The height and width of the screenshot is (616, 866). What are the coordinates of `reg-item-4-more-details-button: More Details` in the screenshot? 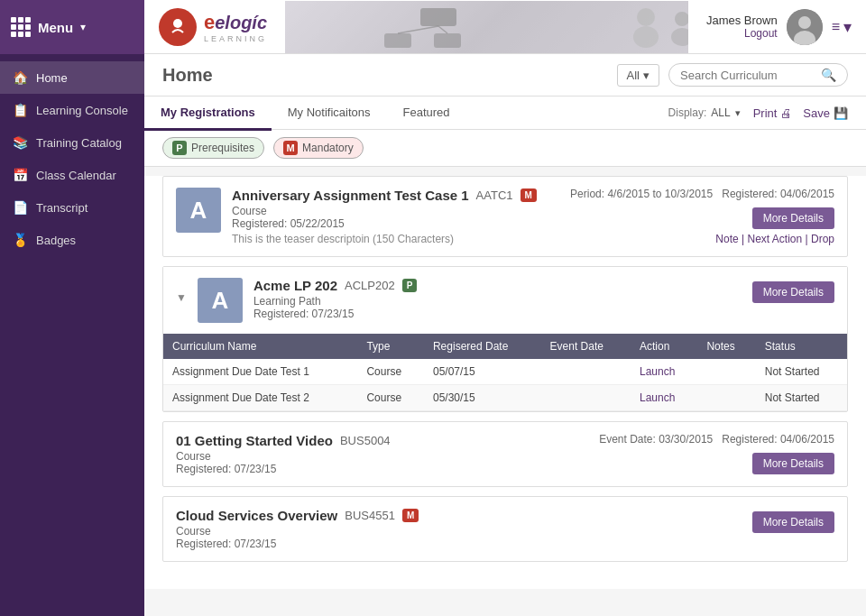 It's located at (794, 522).